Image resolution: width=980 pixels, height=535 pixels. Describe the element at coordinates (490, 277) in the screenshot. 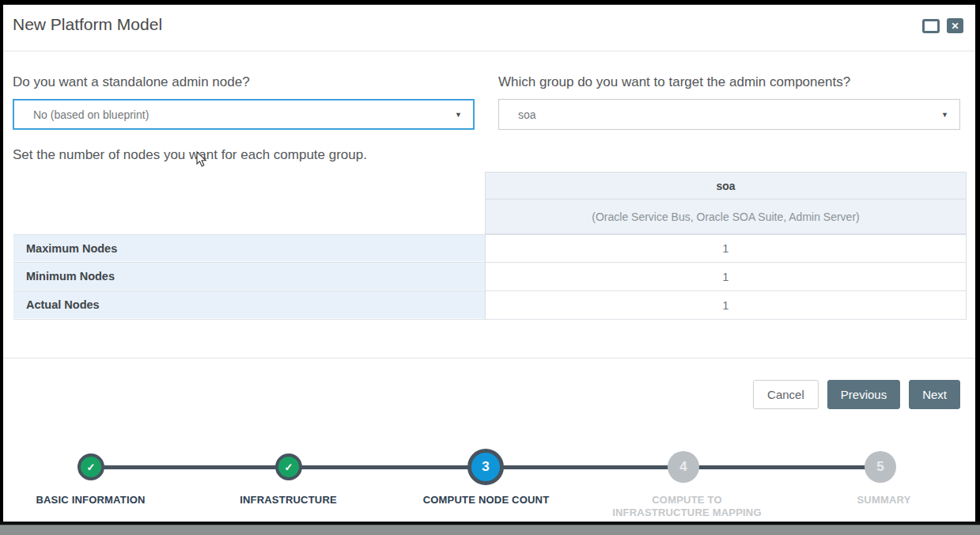

I see `table-row-minimum-nodes: Minimum Nodes 1` at that location.